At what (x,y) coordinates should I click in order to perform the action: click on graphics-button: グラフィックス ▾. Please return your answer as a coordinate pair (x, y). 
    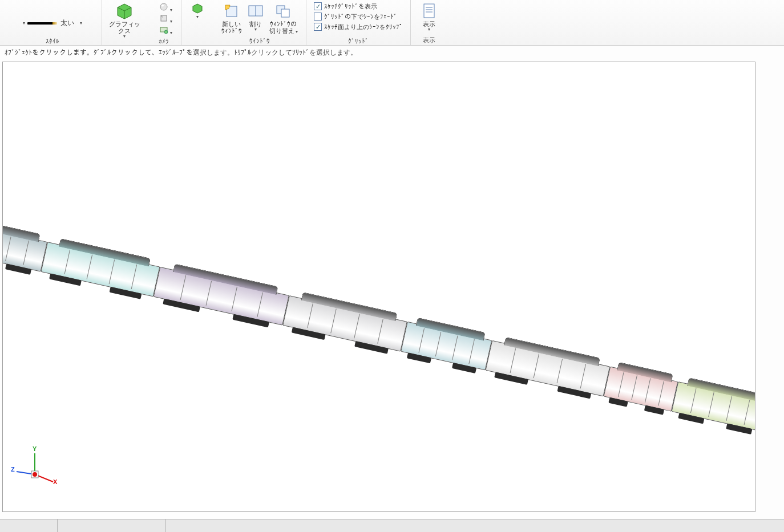
    Looking at the image, I should click on (124, 21).